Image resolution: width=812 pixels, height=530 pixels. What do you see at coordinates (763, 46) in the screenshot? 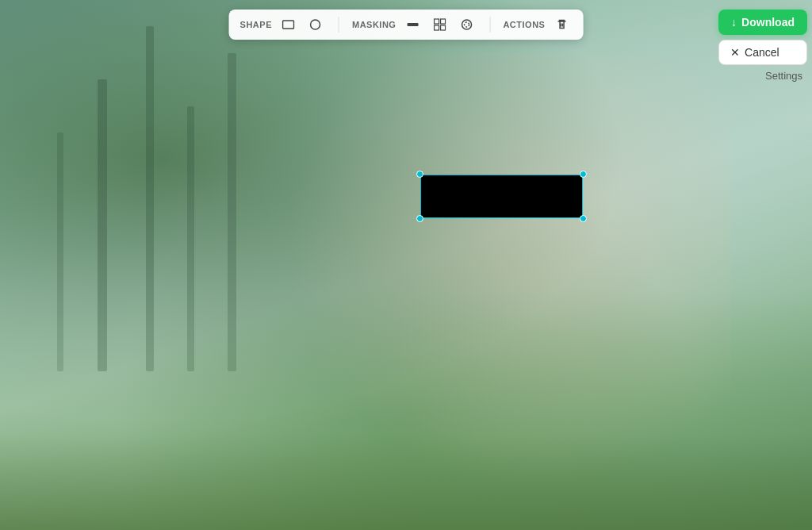
I see `right-panel: ↓ Download ✕ Cancel Settings` at bounding box center [763, 46].